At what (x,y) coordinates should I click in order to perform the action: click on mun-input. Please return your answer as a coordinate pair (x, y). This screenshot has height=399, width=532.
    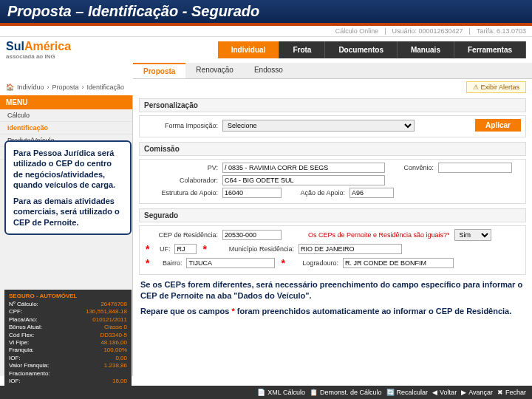
    Looking at the image, I should click on (350, 249).